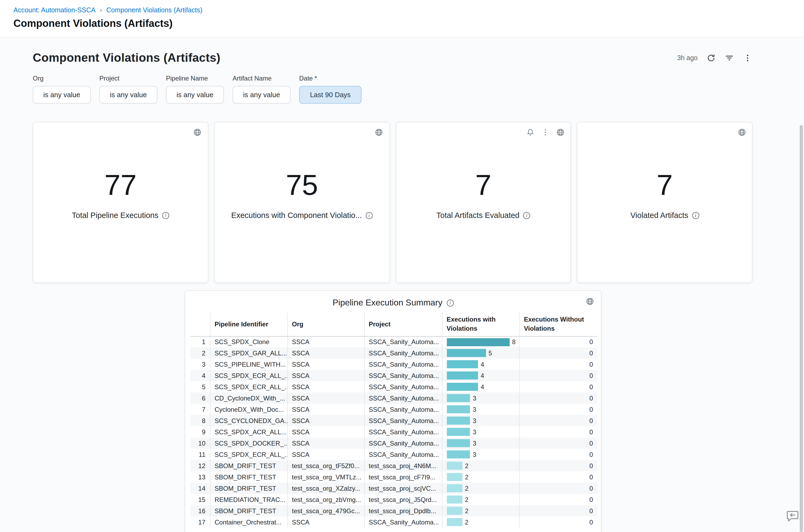 Image resolution: width=804 pixels, height=532 pixels. What do you see at coordinates (249, 443) in the screenshot?
I see `pipeline-identifier-cell: SCS_SPDX_DOCKER_...` at bounding box center [249, 443].